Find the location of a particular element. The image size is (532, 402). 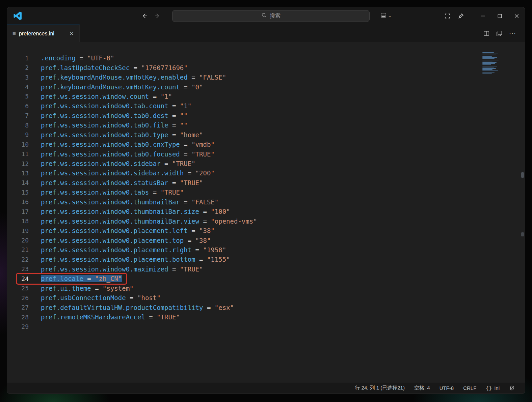

line-number: 17 is located at coordinates (24, 212).